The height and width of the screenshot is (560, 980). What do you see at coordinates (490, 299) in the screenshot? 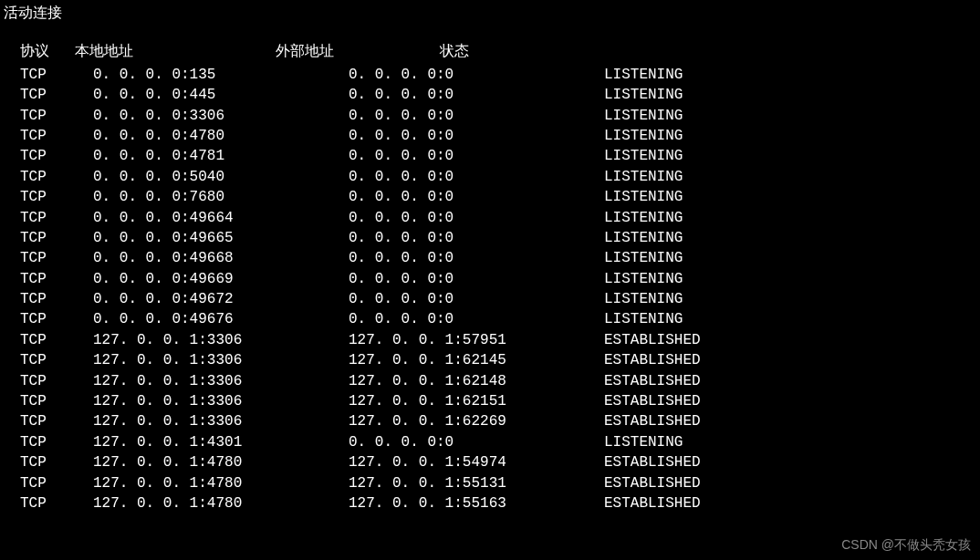
I see `table-row: TCP0. 0. 0. 0:496720. 0. 0. 0:0LISTENING` at bounding box center [490, 299].